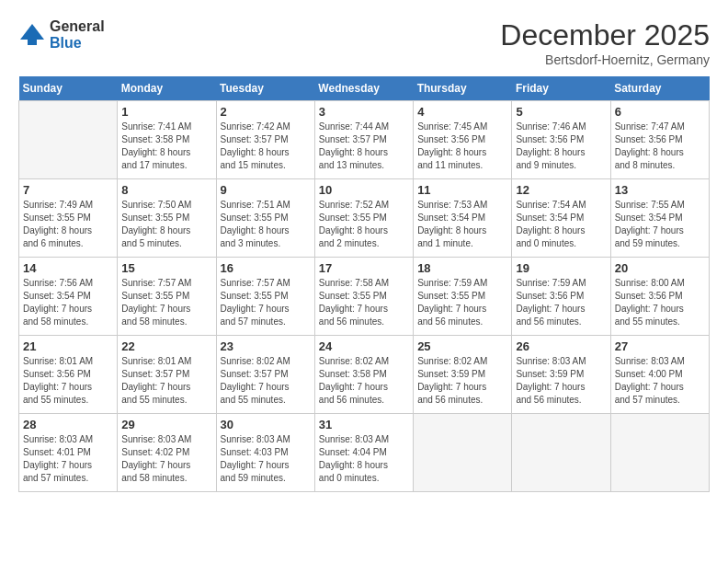 This screenshot has width=728, height=563. What do you see at coordinates (68, 453) in the screenshot?
I see `table-row: 28Sunrise: 8:03 AM Sunset: 4:01 PM Dayli…` at bounding box center [68, 453].